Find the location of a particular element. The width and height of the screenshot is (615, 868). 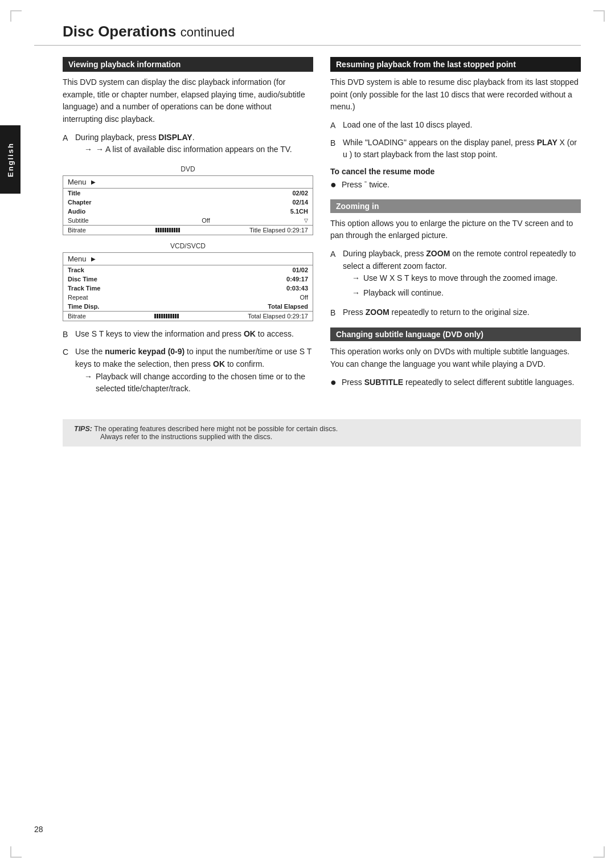

dvd-row-chapter: Chapter 02/14 is located at coordinates (188, 202).